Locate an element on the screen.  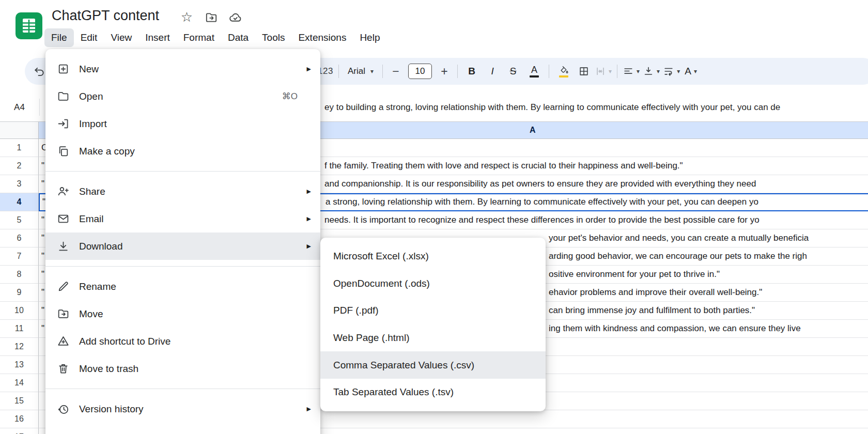
cell-reference-box: A4 is located at coordinates (20, 107).